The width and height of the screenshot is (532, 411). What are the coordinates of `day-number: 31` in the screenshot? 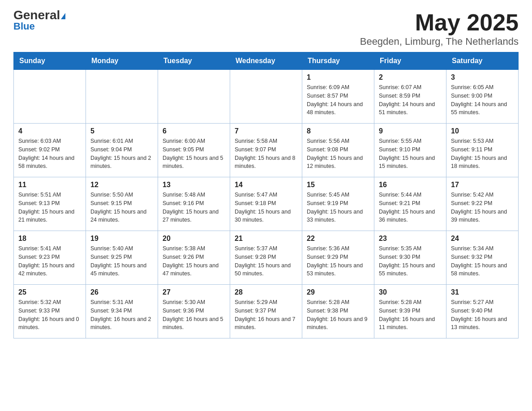 It's located at (482, 292).